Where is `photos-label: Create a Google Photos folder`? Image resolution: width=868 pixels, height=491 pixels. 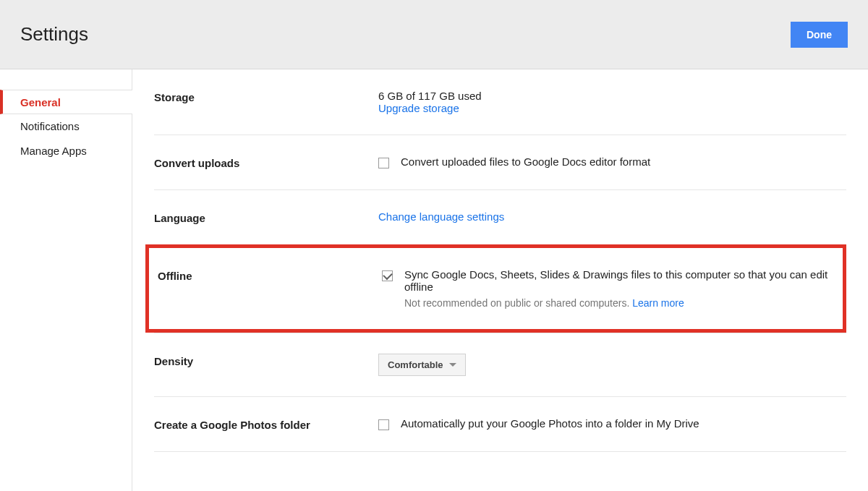 photos-label: Create a Google Photos folder is located at coordinates (266, 424).